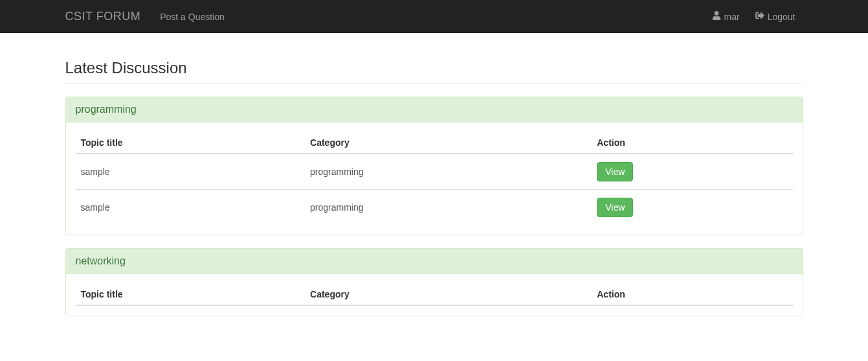 The width and height of the screenshot is (868, 361). Describe the element at coordinates (434, 17) in the screenshot. I see `navbar-inner: CSIT FORUM Post a Question mar Logout` at that location.